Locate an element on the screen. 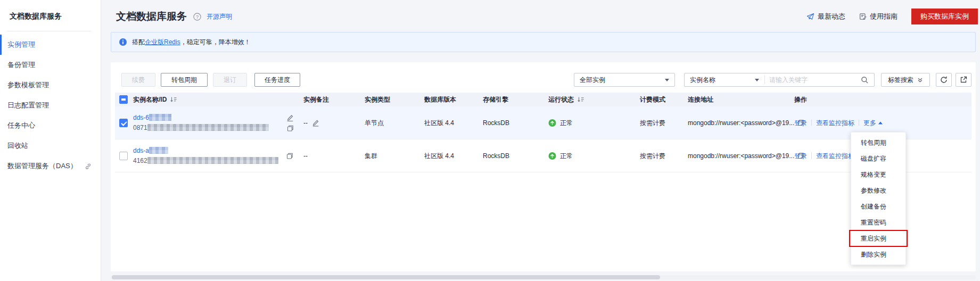 The width and height of the screenshot is (980, 281). page-header: 文档数据库服务 ? 开源声明 最新动态 使用指南 购买数据库实例 is located at coordinates (541, 16).